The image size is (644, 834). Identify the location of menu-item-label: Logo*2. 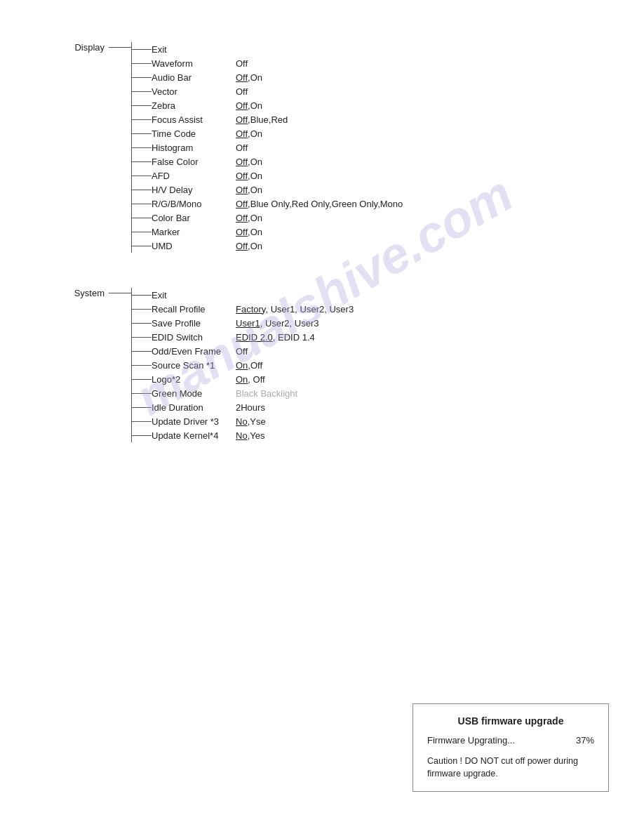
(194, 379).